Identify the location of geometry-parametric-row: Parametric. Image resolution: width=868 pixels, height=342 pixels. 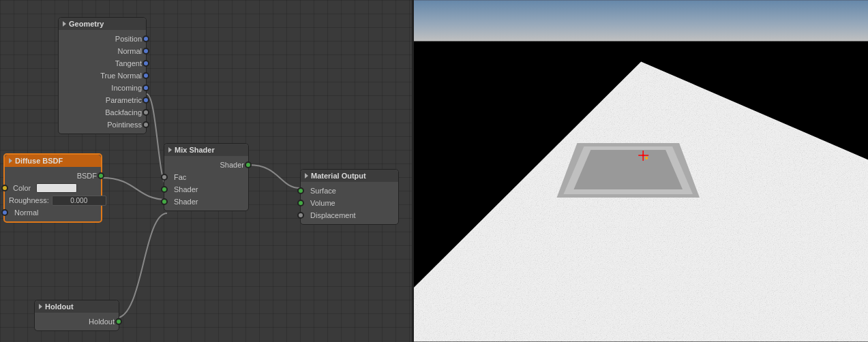
(102, 100).